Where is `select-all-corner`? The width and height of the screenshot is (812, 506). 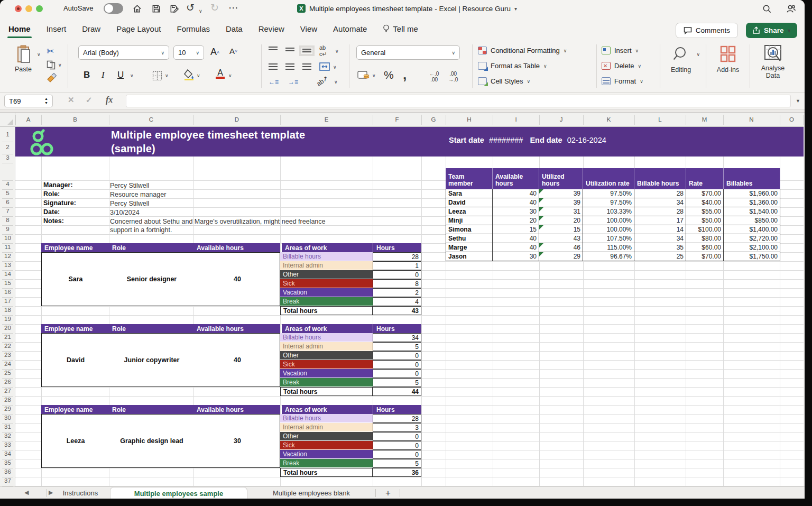
select-all-corner is located at coordinates (7, 119).